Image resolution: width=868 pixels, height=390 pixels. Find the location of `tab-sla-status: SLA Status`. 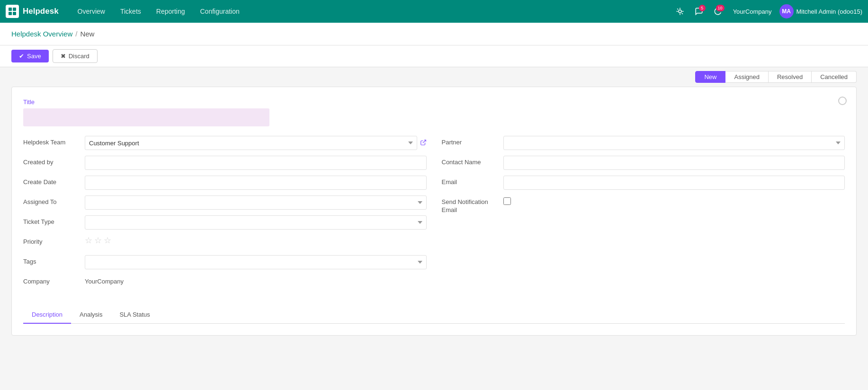

tab-sla-status: SLA Status is located at coordinates (134, 315).